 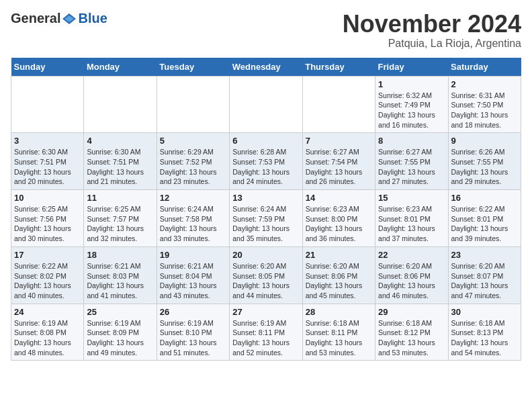 I want to click on calendar-header-row: SundayMondayTuesdayWednesdayThursdayFrid…, so click(x=266, y=67).